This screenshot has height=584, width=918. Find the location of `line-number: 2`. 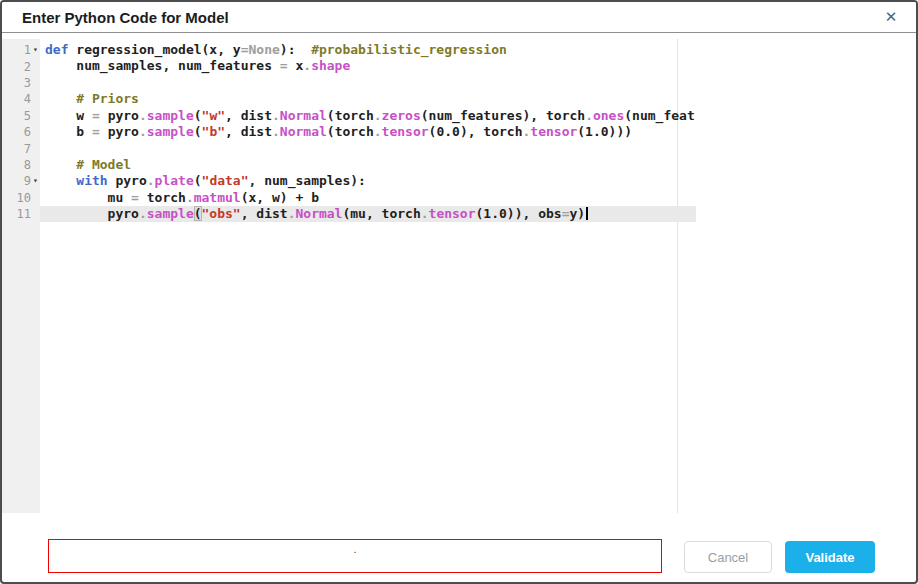

line-number: 2 is located at coordinates (21, 66).